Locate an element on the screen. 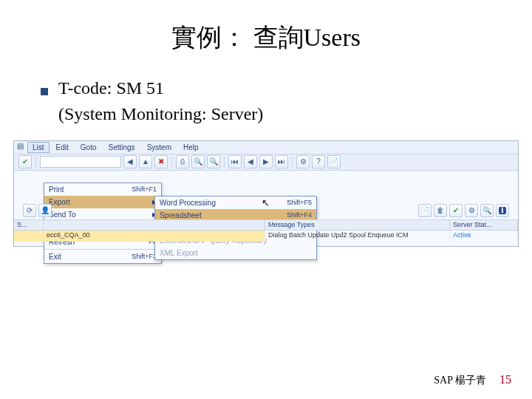 The image size is (532, 399). menu-list: List is located at coordinates (38, 148).